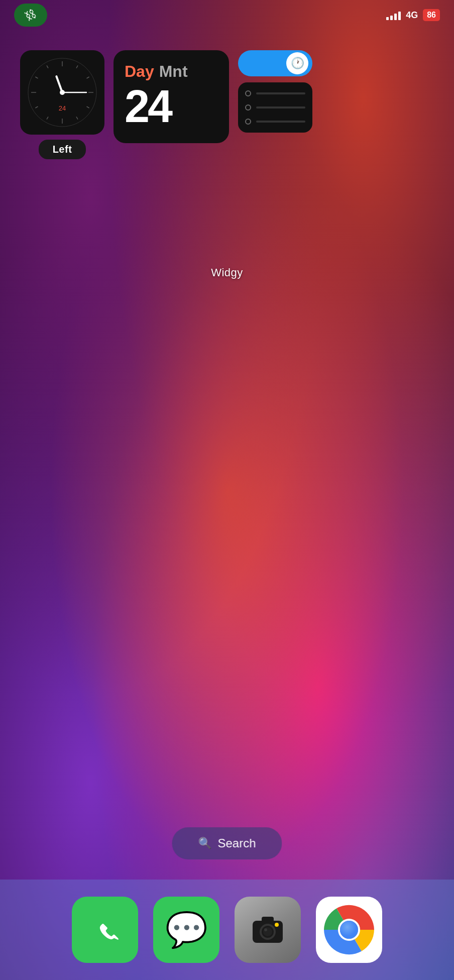  Describe the element at coordinates (227, 930) in the screenshot. I see `dock: 💬` at that location.